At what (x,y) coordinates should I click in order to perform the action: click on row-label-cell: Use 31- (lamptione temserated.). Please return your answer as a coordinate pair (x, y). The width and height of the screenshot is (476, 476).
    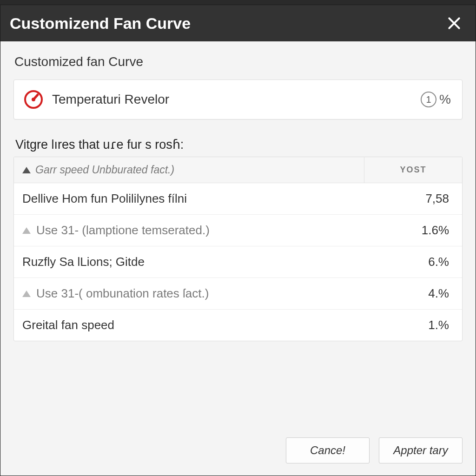
    Looking at the image, I should click on (189, 231).